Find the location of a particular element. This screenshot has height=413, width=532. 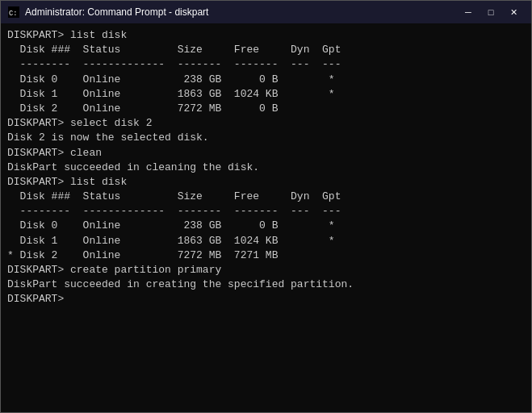

console-line: DISKPART> create partition primary is located at coordinates (266, 270).